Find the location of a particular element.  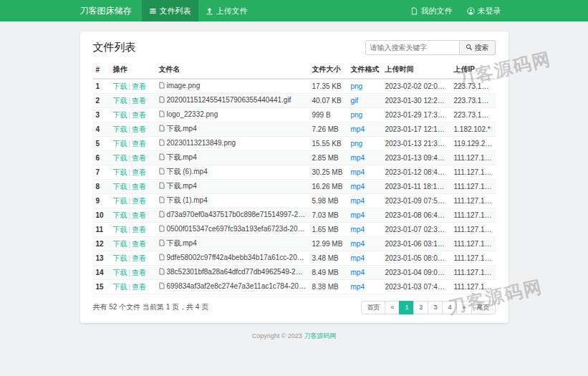

upload-icon is located at coordinates (209, 11).